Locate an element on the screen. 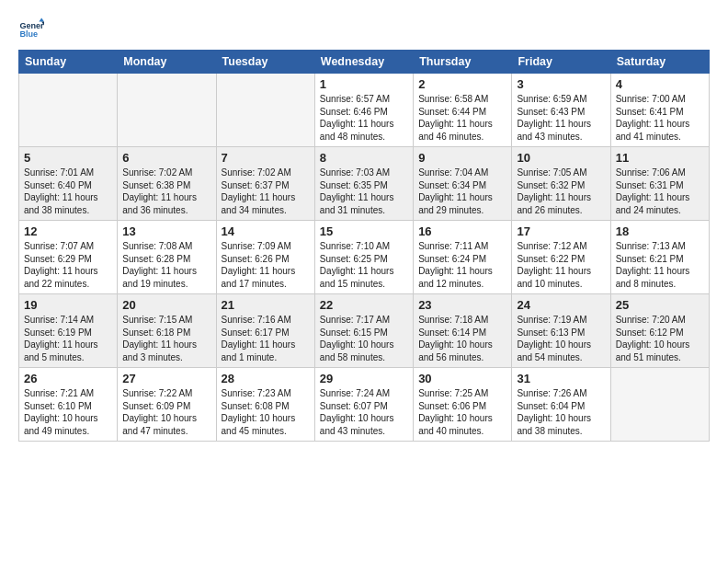  day-number: 20 is located at coordinates (166, 305).